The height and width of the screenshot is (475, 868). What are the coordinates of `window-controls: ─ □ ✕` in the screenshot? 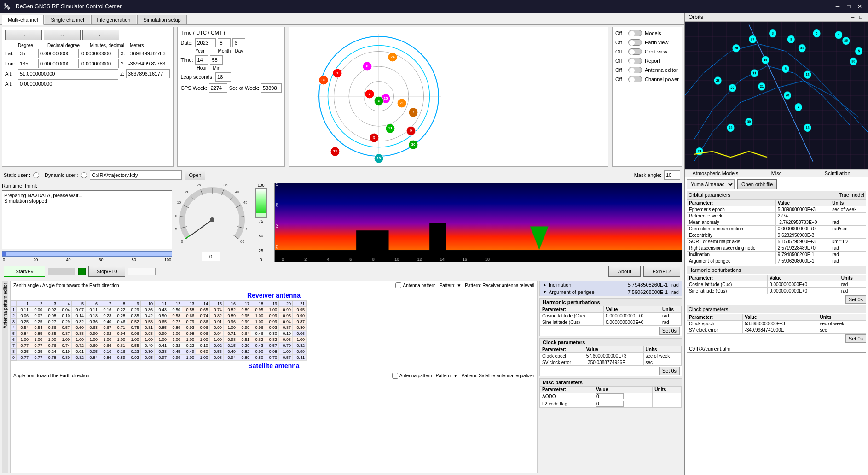 It's located at (849, 6).